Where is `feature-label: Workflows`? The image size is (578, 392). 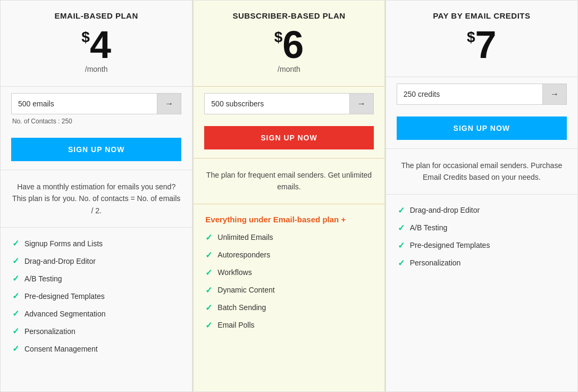
feature-label: Workflows is located at coordinates (234, 272).